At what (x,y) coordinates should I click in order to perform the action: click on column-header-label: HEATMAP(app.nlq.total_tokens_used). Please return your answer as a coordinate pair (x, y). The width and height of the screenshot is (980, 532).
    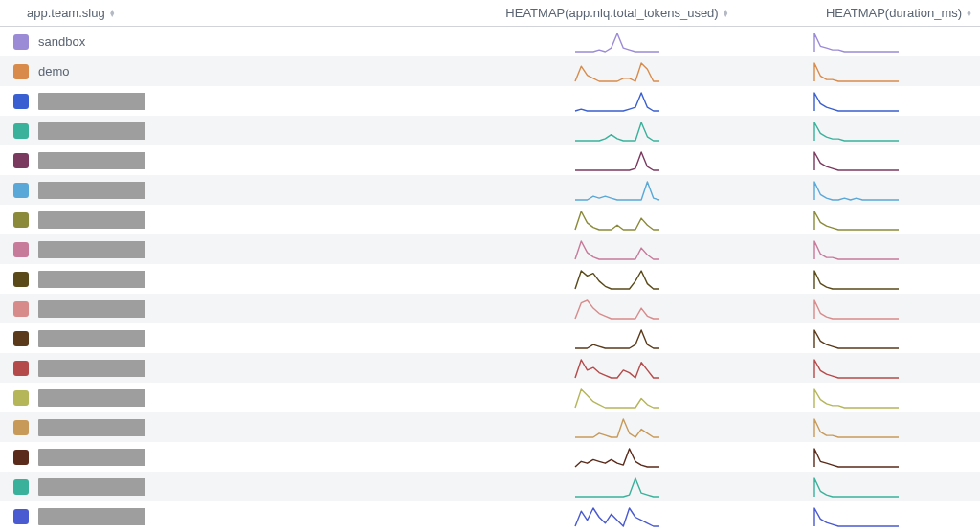
    Looking at the image, I should click on (612, 13).